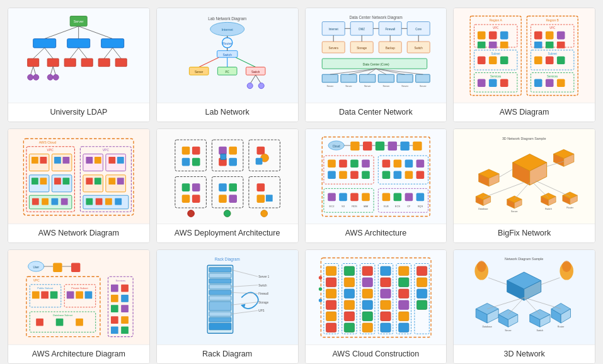 The image size is (603, 364). I want to click on card-university-ldap: Server, so click(79, 65).